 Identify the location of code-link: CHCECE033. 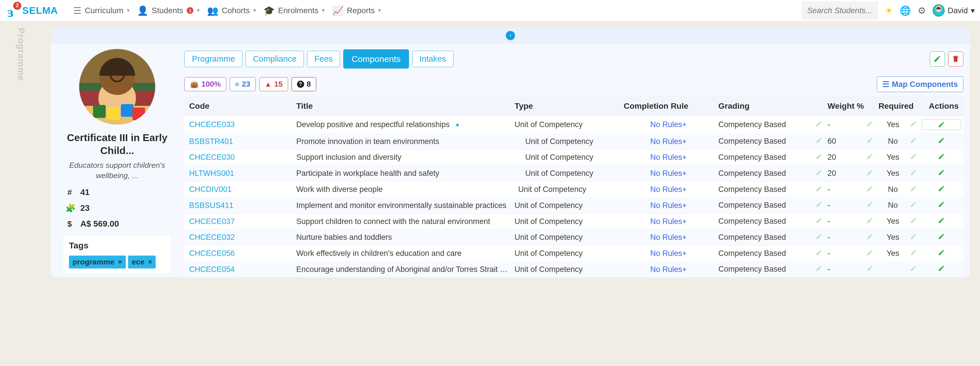
(212, 125).